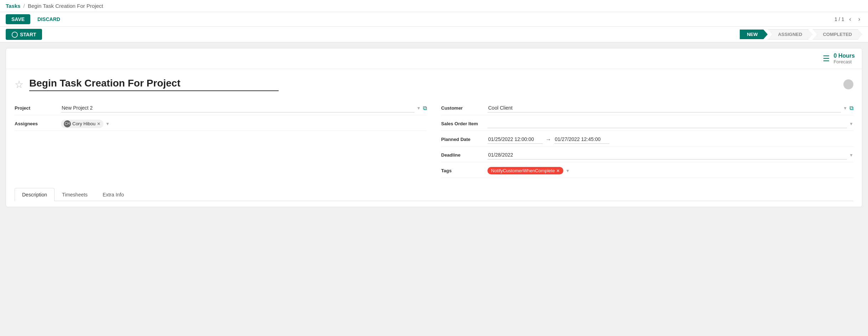 This screenshot has width=868, height=336. I want to click on project-external-link-icon: ⧉, so click(425, 108).